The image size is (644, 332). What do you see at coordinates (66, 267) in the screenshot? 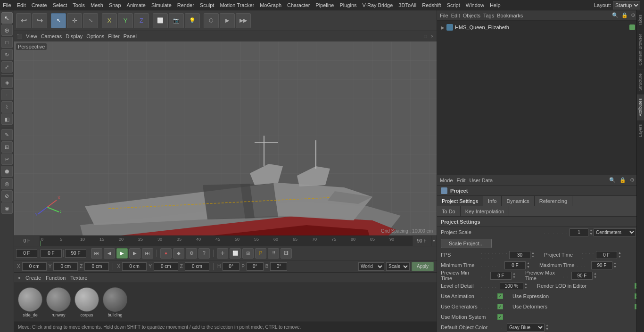
I see `y-coord-input` at bounding box center [66, 267].